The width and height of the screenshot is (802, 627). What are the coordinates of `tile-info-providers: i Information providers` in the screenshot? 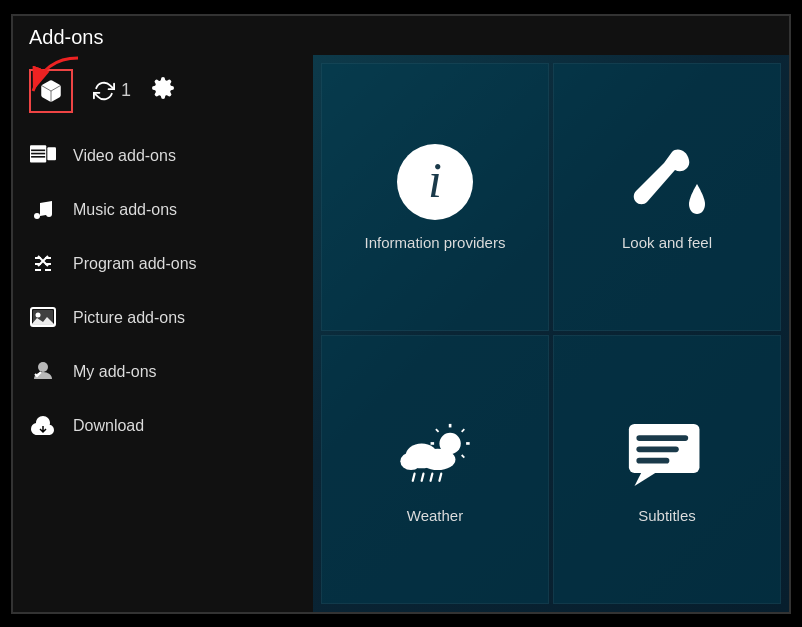 It's located at (435, 198).